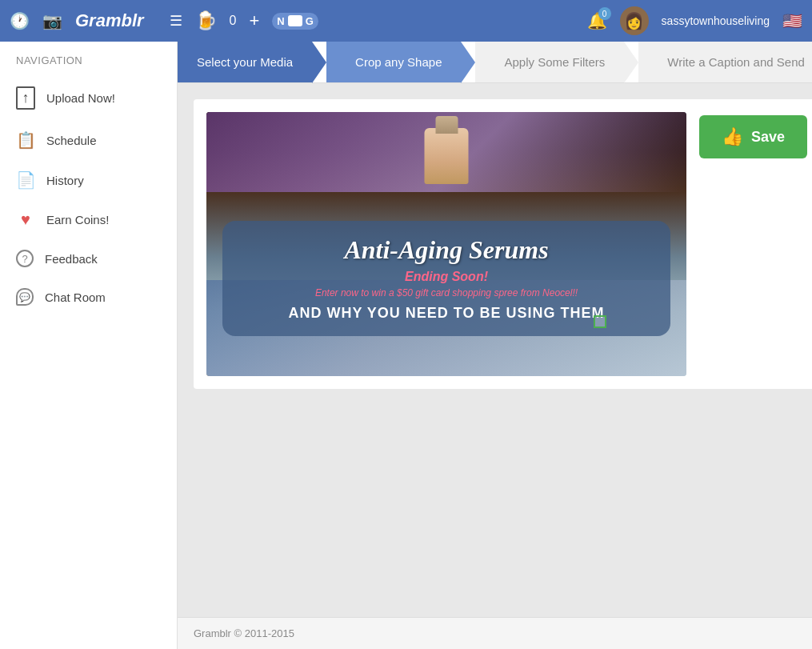 This screenshot has width=812, height=649. What do you see at coordinates (554, 62) in the screenshot?
I see `step-filters-label: Apply Some Filters` at bounding box center [554, 62].